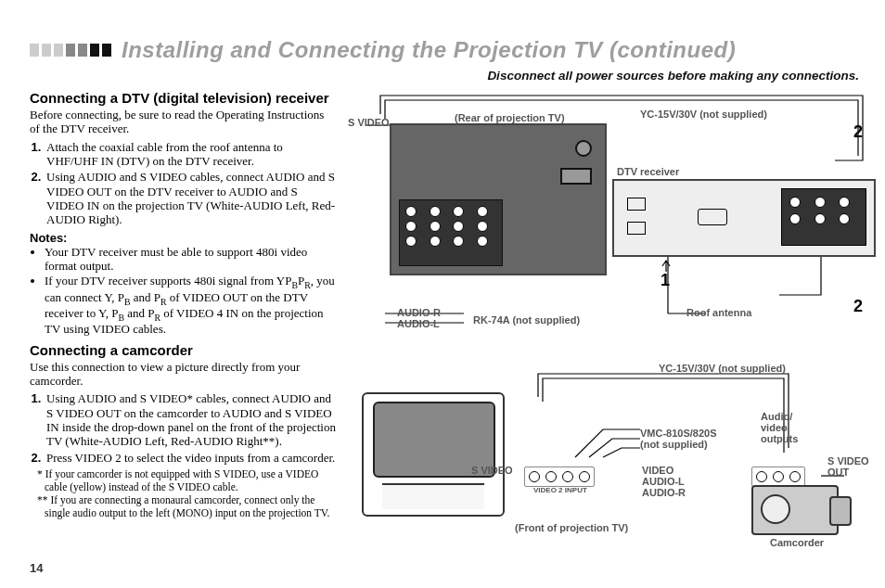  I want to click on footnote1: * If your camcorder is not equipped with…, so click(183, 480).